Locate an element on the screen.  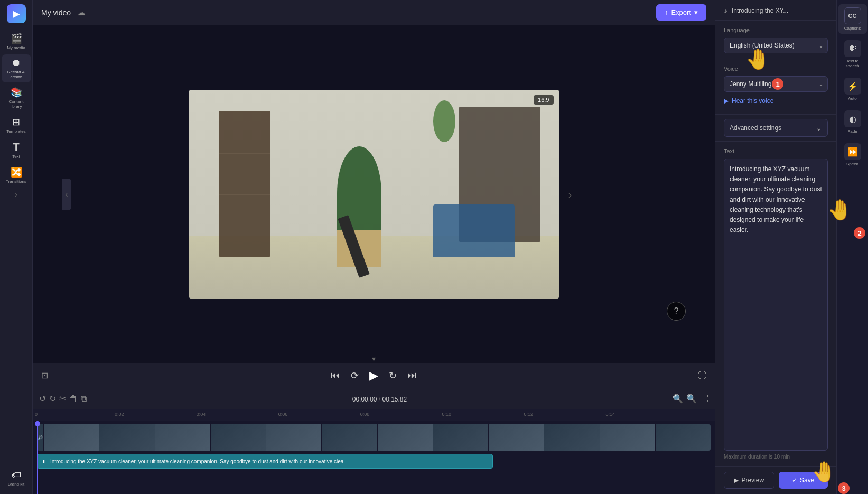
sidebar-item-transitions-label: Transitions is located at coordinates (16, 182).